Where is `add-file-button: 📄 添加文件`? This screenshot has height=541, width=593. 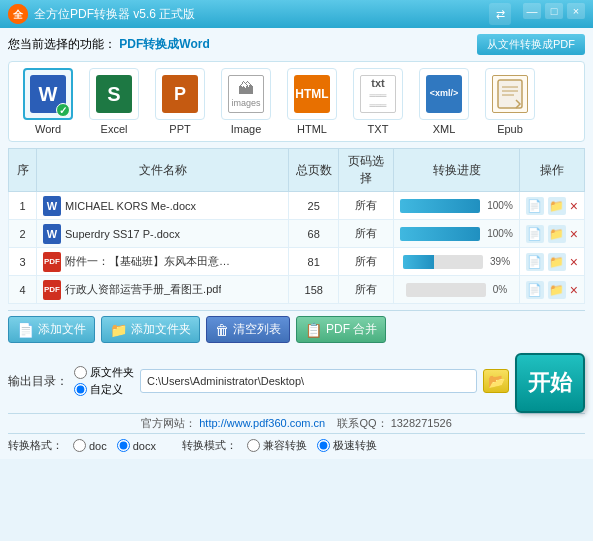 add-file-button: 📄 添加文件 is located at coordinates (52, 330).